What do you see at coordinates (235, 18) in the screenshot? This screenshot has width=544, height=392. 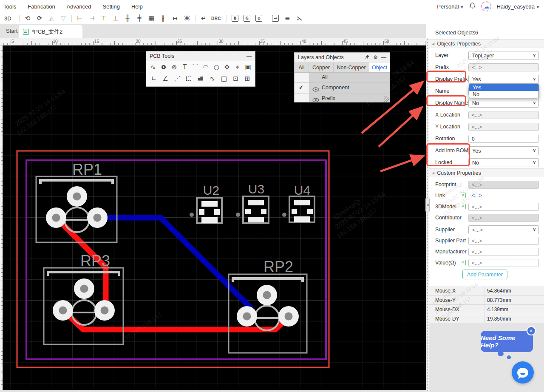 I see `bom-icon: B` at bounding box center [235, 18].